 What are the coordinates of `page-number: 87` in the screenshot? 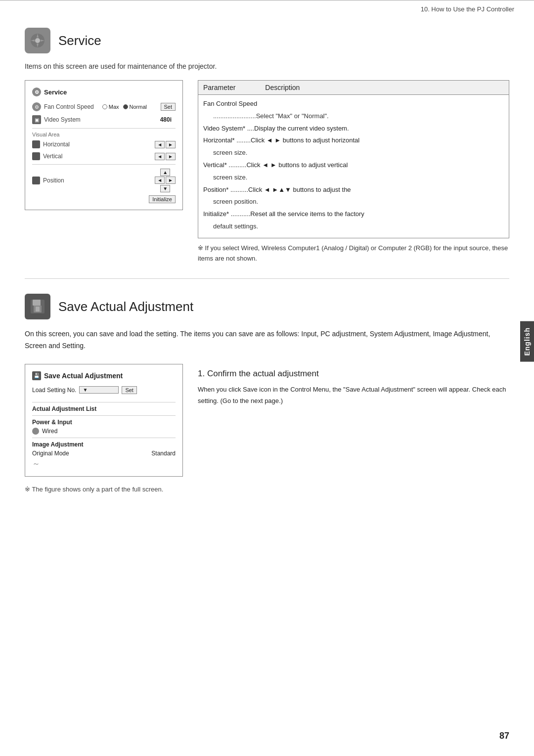 It's located at (504, 736).